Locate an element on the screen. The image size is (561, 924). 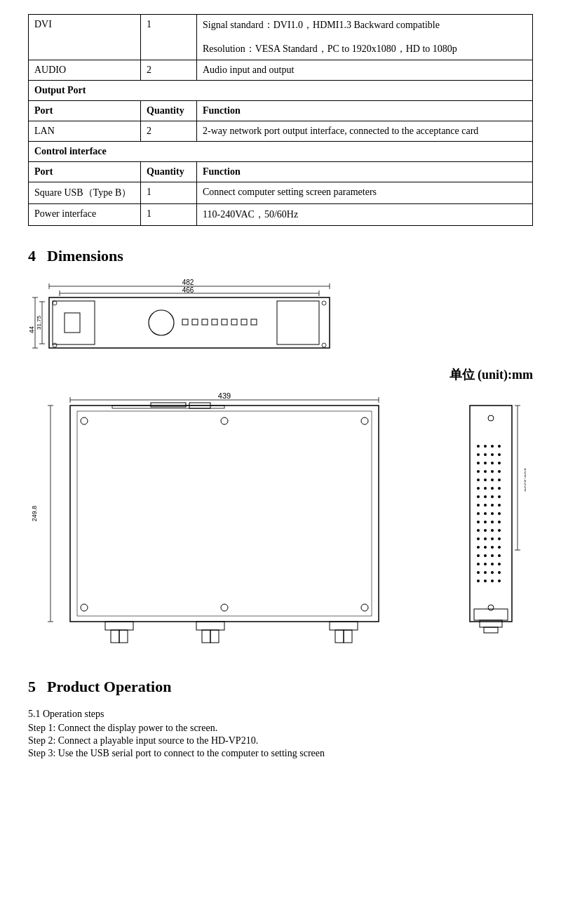
output-port-col-qty: Quantity is located at coordinates (169, 111).